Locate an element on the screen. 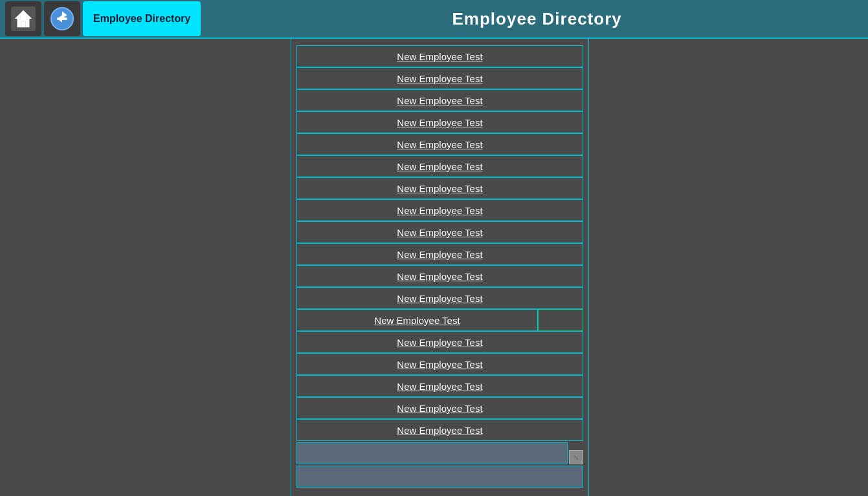 This screenshot has width=868, height=496. header: Employee Directory Employee Directory is located at coordinates (434, 19).